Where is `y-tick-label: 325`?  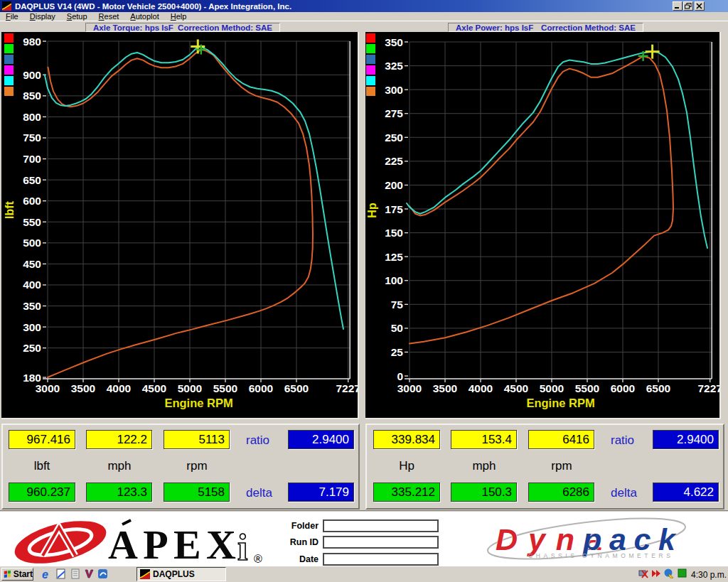 y-tick-label: 325 is located at coordinates (394, 65).